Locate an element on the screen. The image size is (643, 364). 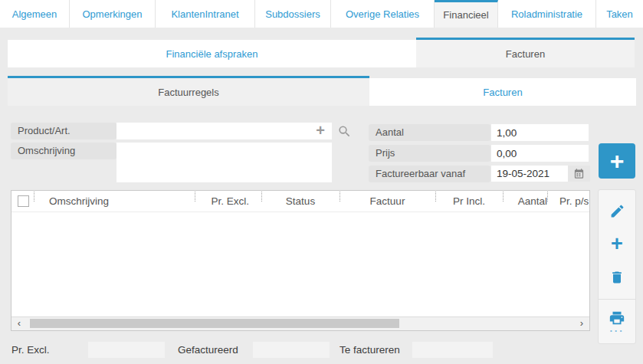
tab-roladministratie: Roladministratie is located at coordinates (547, 14).